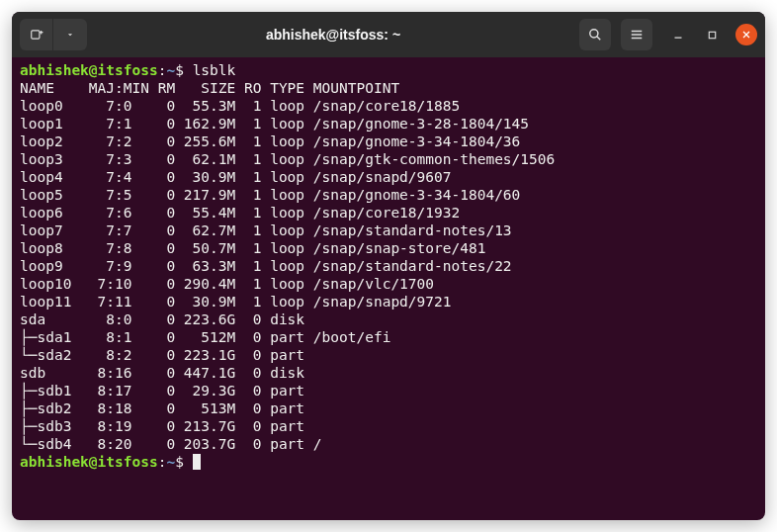 This screenshot has width=777, height=532. I want to click on search-button, so click(595, 35).